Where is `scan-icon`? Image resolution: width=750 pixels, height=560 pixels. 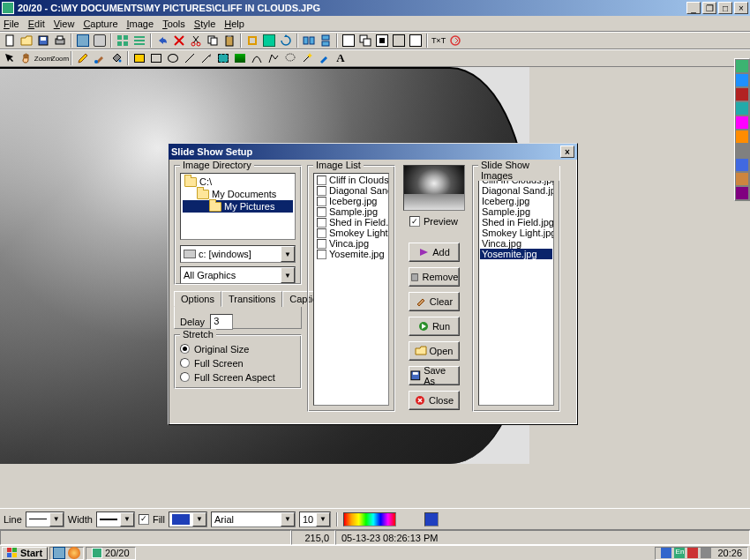 scan-icon is located at coordinates (83, 41).